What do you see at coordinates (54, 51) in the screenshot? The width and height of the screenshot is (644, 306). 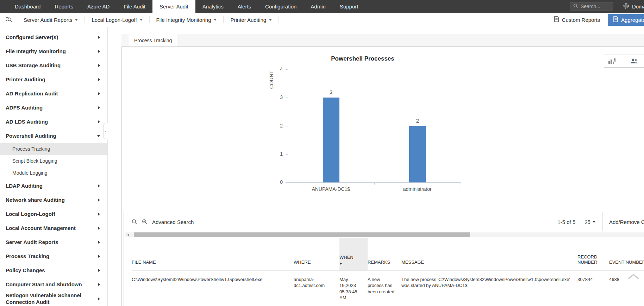 I see `sidebar-item-file-integrity-monitoring: File Integrity Monitoring` at bounding box center [54, 51].